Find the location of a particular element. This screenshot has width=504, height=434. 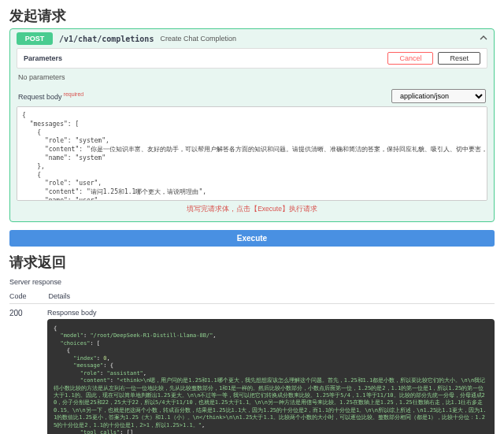

response-section-title: 请求返回 is located at coordinates (252, 261).